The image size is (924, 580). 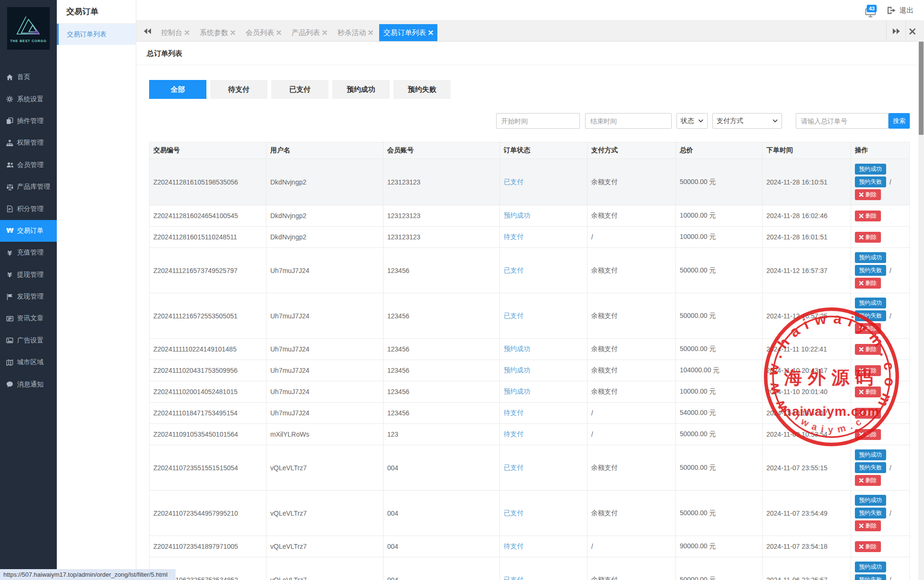 I want to click on filter-tab-2: 待支付, so click(x=239, y=89).